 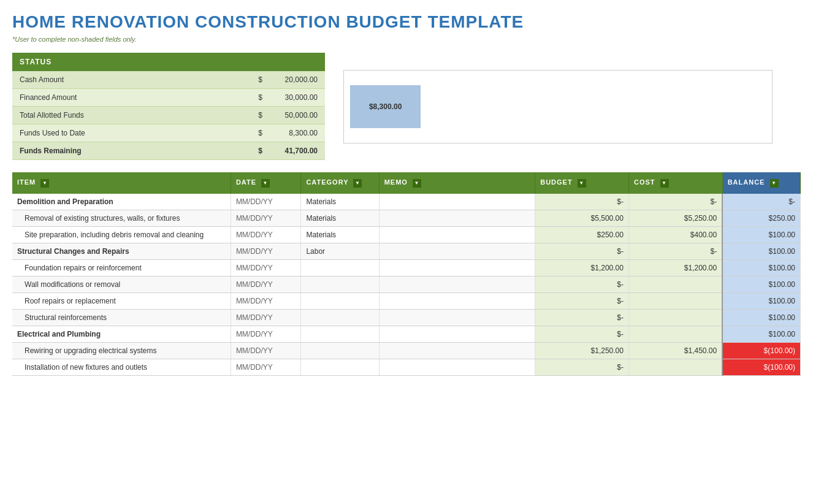 I want to click on status-dollar: $, so click(x=258, y=115).